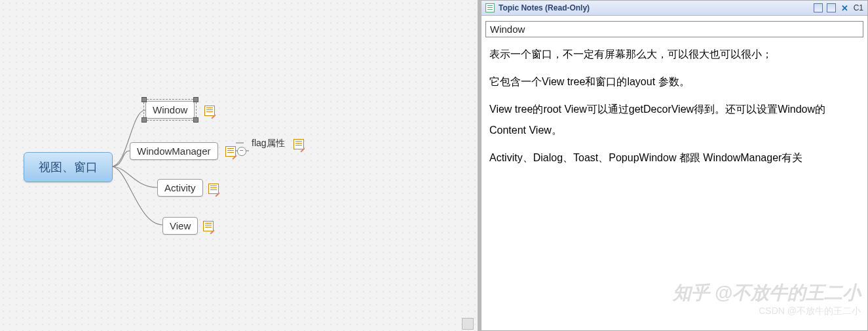 The width and height of the screenshot is (868, 331). What do you see at coordinates (180, 225) in the screenshot?
I see `mindmap-node-view: View` at bounding box center [180, 225].